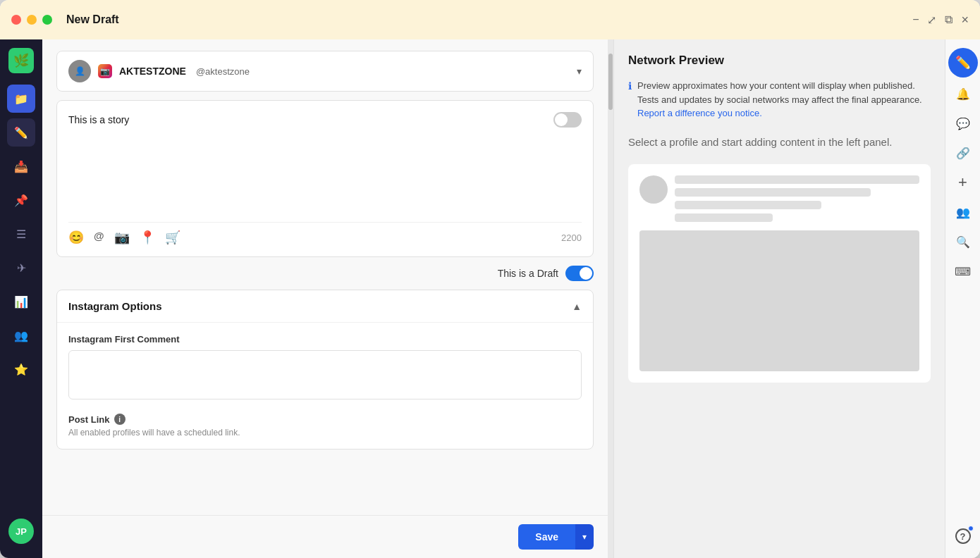 This screenshot has height=558, width=980. I want to click on avatar-placeholder: 👤, so click(80, 71).